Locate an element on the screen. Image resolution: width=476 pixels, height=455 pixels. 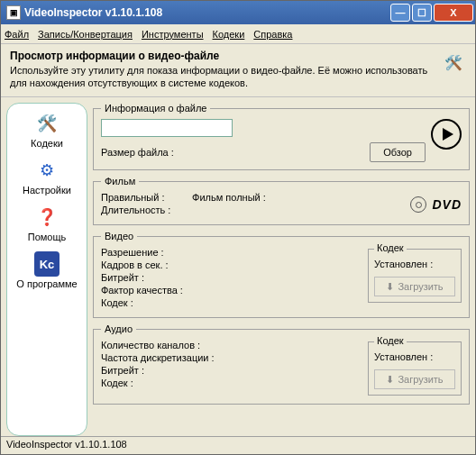
video-resolution-label: Разрешение : is located at coordinates (209, 252).